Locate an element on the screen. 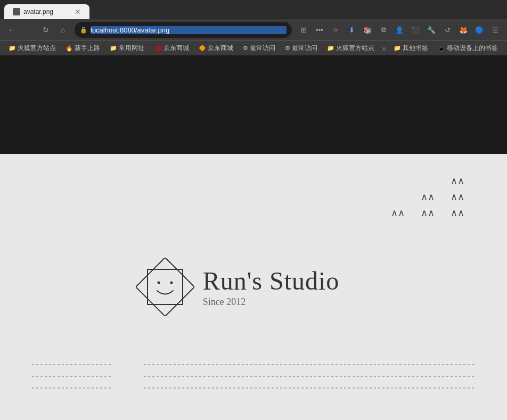  forward-button: → is located at coordinates (29, 30).